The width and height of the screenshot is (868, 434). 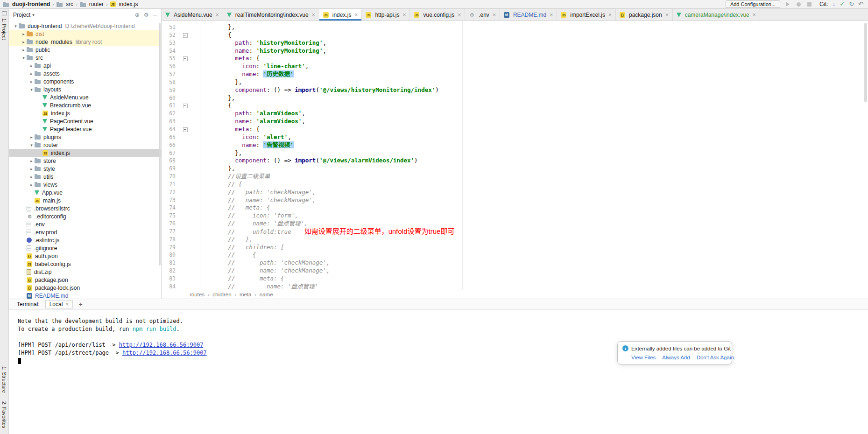 I want to click on editor-breadcrumb-meta: meta, so click(x=246, y=294).